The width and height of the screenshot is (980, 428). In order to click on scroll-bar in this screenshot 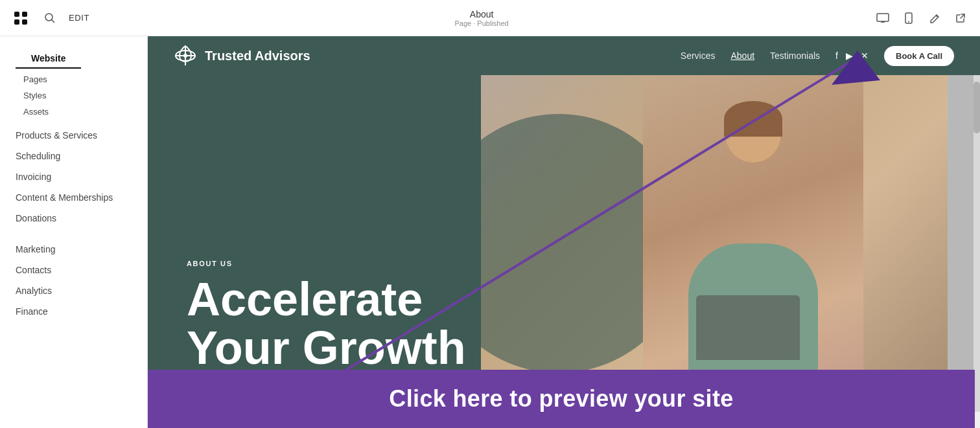, I will do `click(977, 243)`.